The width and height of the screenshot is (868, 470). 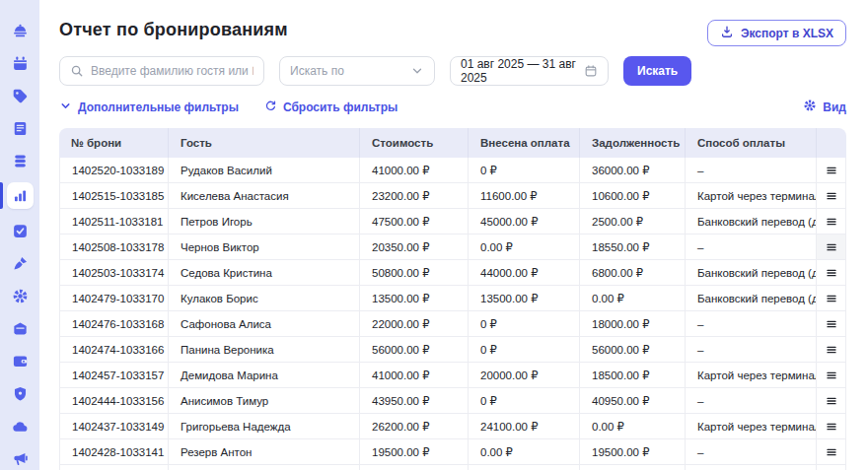 I want to click on sidebar-item-inventory, so click(x=20, y=328).